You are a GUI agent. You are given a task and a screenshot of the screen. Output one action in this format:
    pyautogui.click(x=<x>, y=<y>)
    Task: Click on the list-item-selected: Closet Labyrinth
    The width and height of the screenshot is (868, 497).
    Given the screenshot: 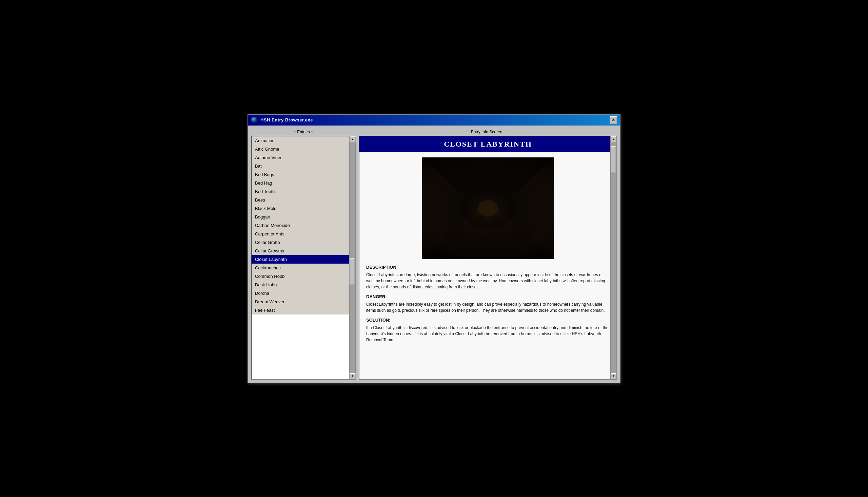 What is the action you would take?
    pyautogui.click(x=300, y=259)
    